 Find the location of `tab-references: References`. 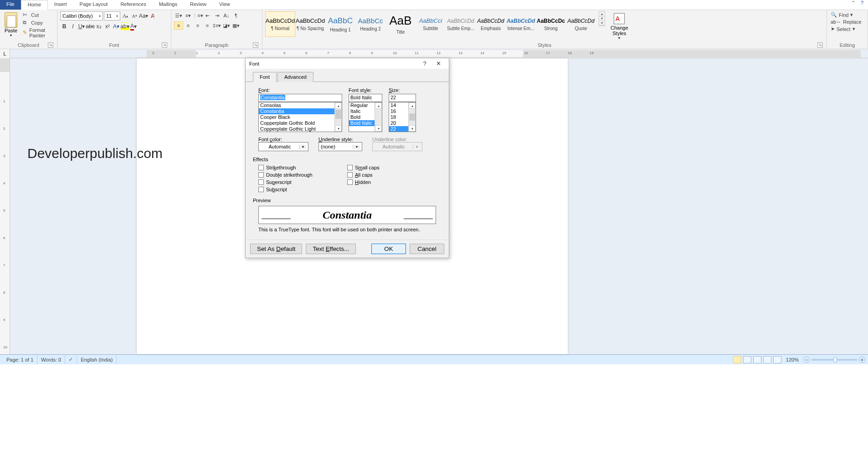

tab-references: References is located at coordinates (133, 5).